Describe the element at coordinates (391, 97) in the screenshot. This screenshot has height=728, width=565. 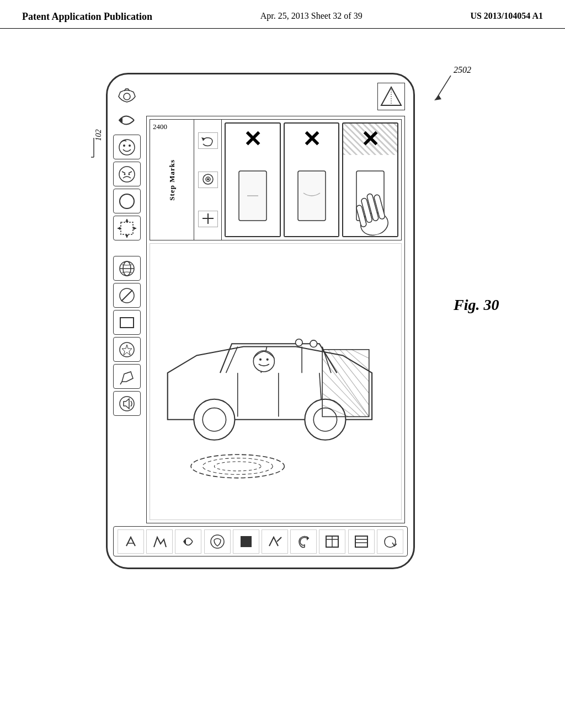
I see `top-right-triangle-icon` at that location.